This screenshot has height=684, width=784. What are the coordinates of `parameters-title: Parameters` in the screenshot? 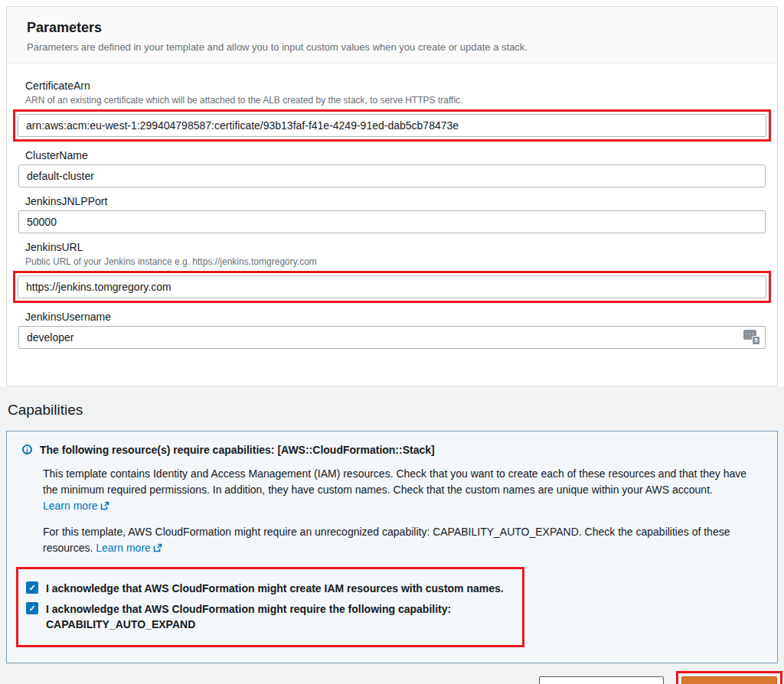 It's located at (392, 28).